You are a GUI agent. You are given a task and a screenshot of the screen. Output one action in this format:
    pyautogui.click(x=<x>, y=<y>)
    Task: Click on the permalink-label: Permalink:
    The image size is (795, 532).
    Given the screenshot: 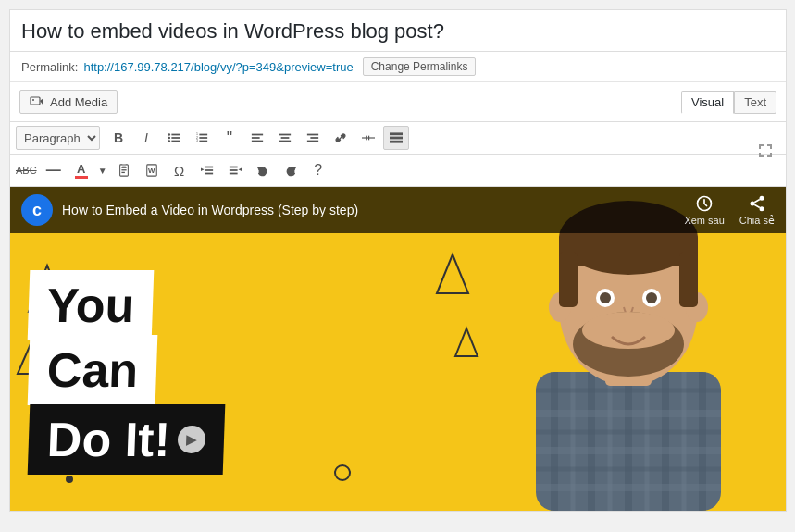 What is the action you would take?
    pyautogui.click(x=50, y=67)
    